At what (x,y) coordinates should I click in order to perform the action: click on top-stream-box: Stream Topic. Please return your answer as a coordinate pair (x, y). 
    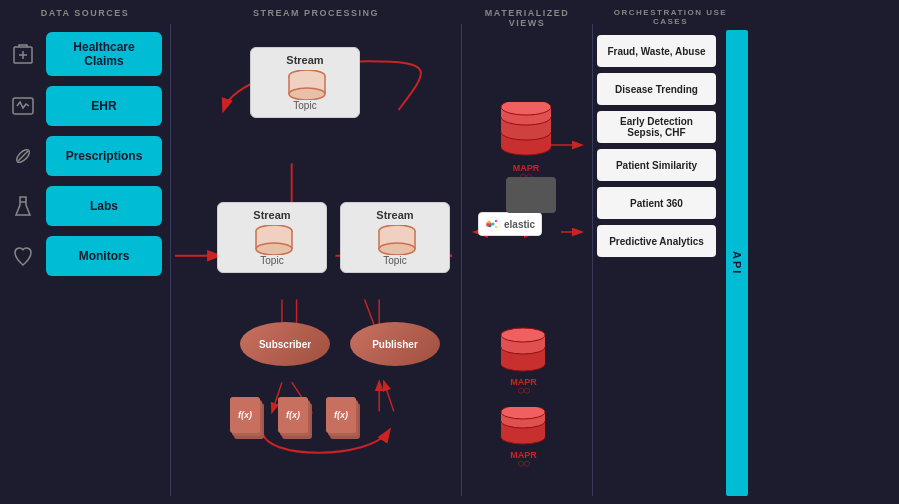
    Looking at the image, I should click on (305, 82).